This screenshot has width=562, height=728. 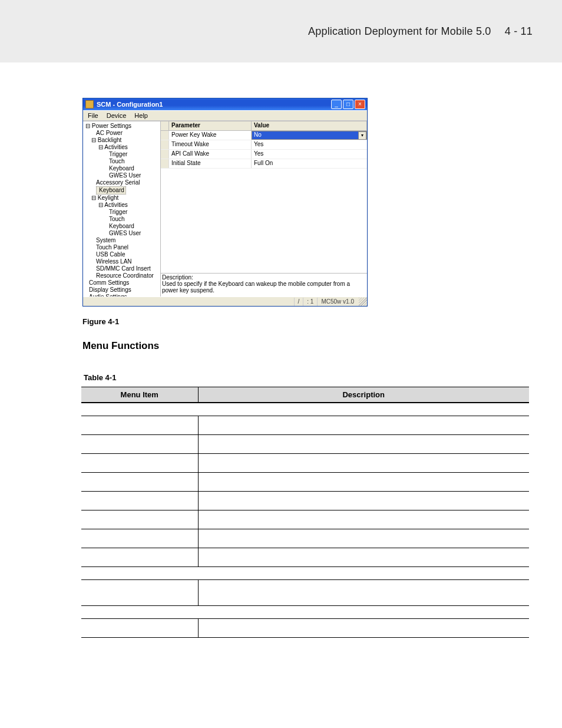 What do you see at coordinates (309, 126) in the screenshot?
I see `grid-header-value: Value` at bounding box center [309, 126].